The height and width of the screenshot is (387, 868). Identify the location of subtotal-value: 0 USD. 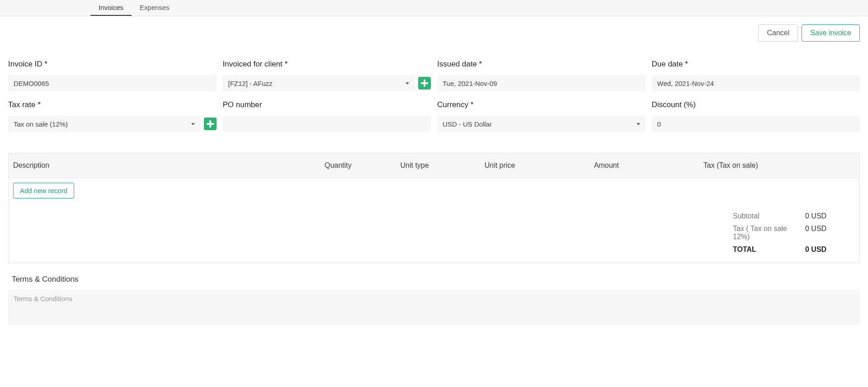
(830, 216).